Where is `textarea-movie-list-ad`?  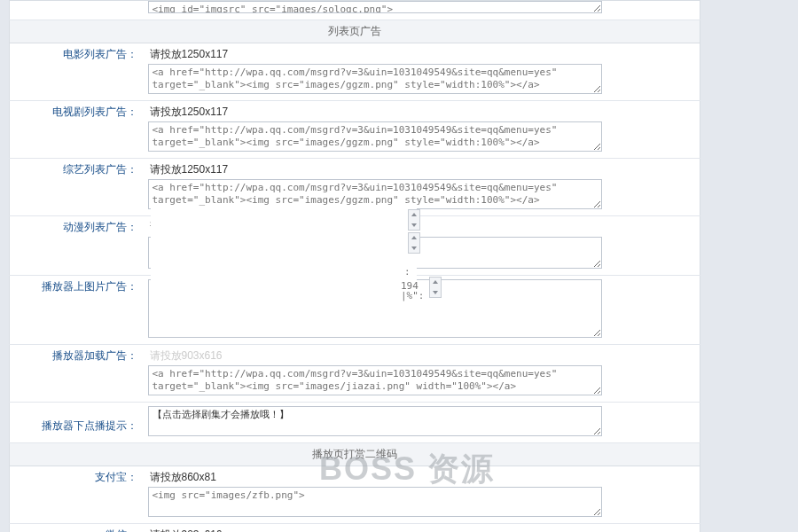 textarea-movie-list-ad is located at coordinates (375, 79).